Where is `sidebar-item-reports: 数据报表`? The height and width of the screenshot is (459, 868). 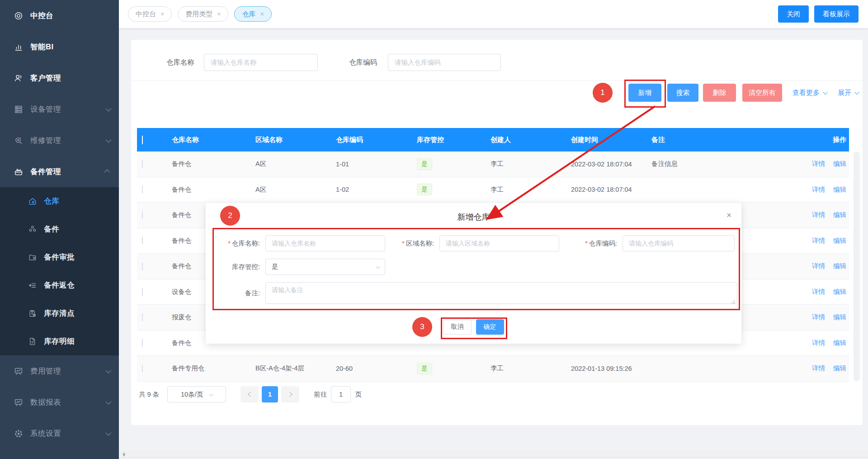 sidebar-item-reports: 数据报表 is located at coordinates (60, 402).